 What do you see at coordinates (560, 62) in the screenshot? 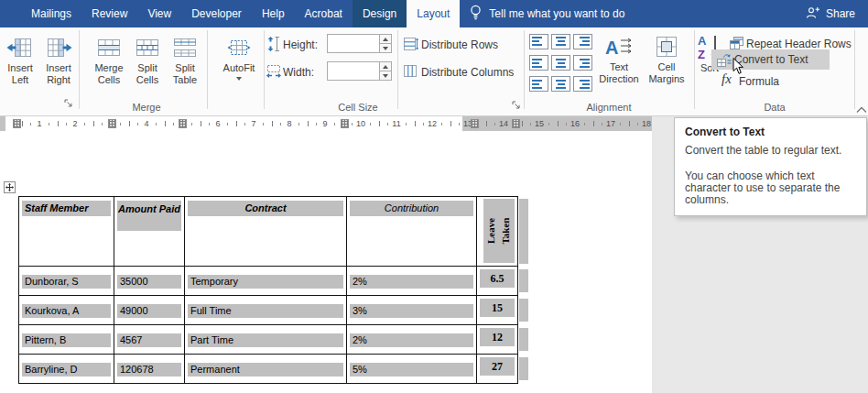
I see `align-center-button` at bounding box center [560, 62].